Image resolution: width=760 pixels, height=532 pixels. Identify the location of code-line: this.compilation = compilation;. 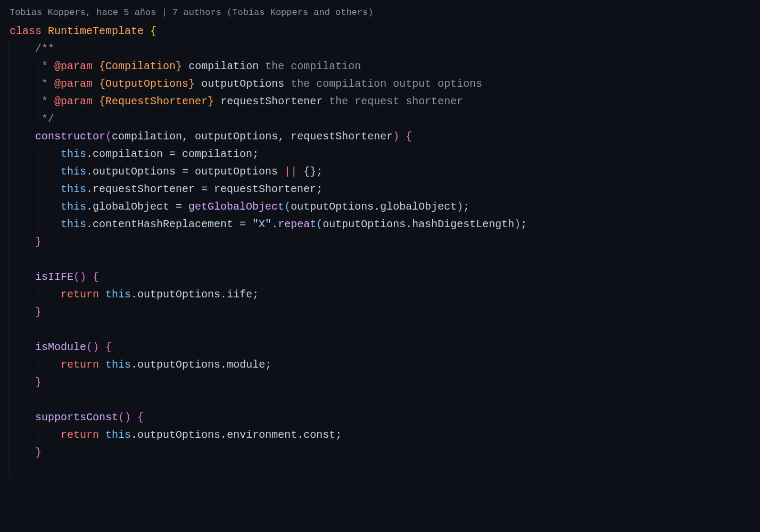
(385, 154).